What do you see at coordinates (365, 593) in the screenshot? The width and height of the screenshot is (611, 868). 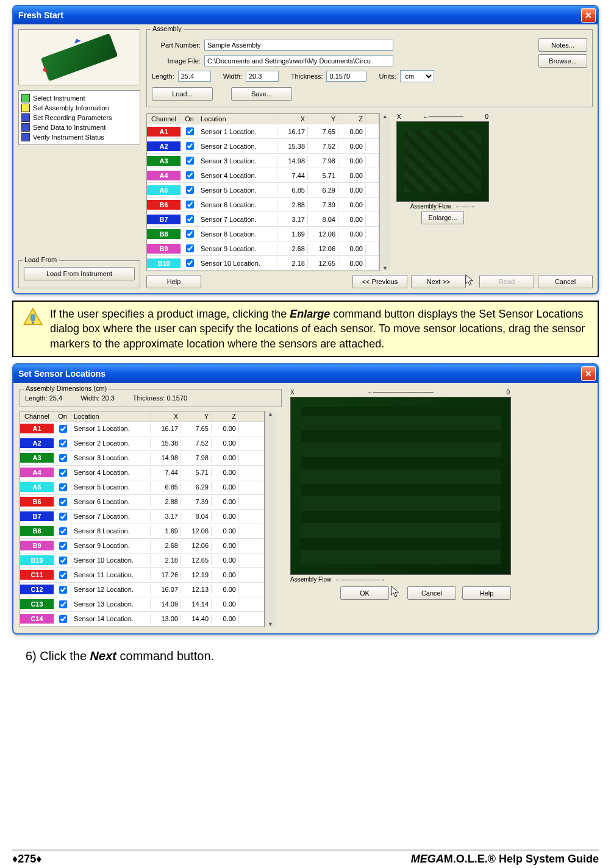 I see `ok-button: OK` at bounding box center [365, 593].